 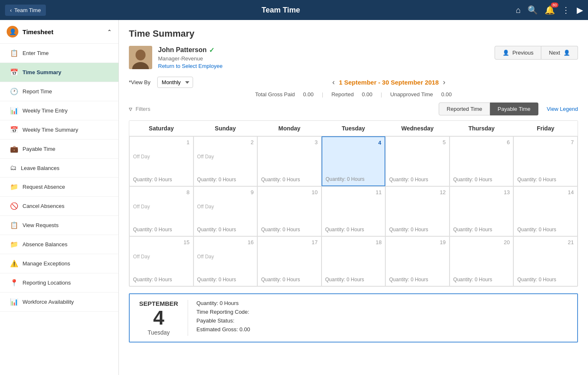 I want to click on previous-label: Previous, so click(x=523, y=52).